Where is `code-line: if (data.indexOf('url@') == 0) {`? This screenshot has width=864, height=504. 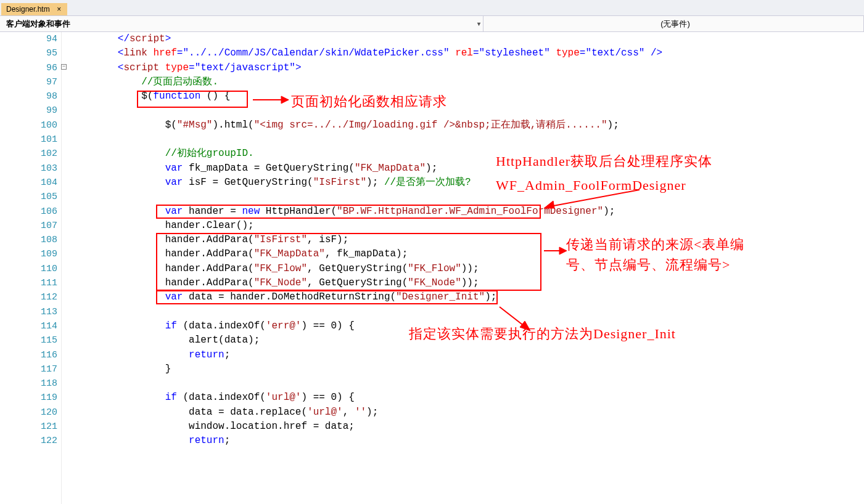 code-line: if (data.indexOf('url@') == 0) { is located at coordinates (467, 398).